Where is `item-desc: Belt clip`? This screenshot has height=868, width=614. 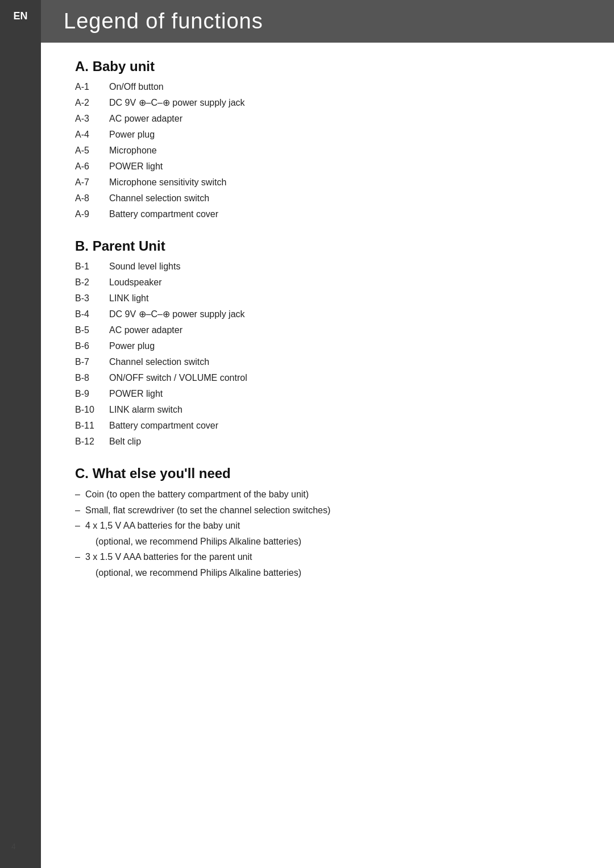
item-desc: Belt clip is located at coordinates (125, 442).